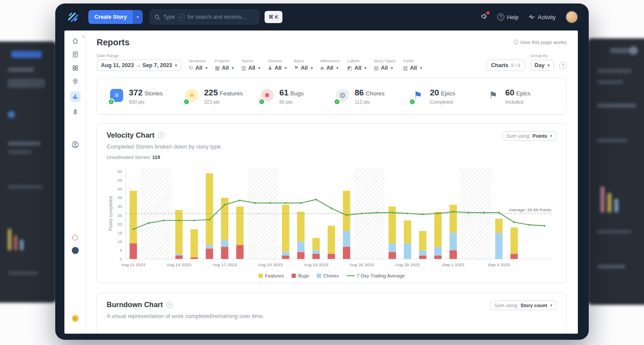 This screenshot has height=345, width=644. Describe the element at coordinates (170, 305) in the screenshot. I see `burndown-help-icon` at that location.